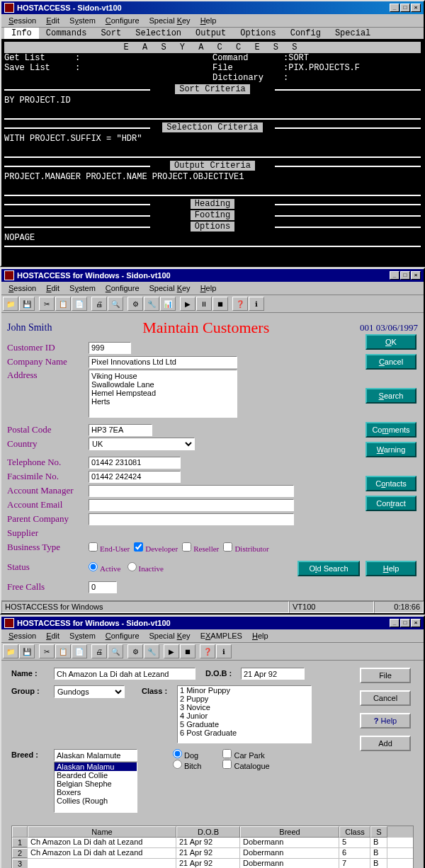 This screenshot has height=868, width=425. Describe the element at coordinates (105, 568) in the screenshot. I see `radio-active: Active` at that location.